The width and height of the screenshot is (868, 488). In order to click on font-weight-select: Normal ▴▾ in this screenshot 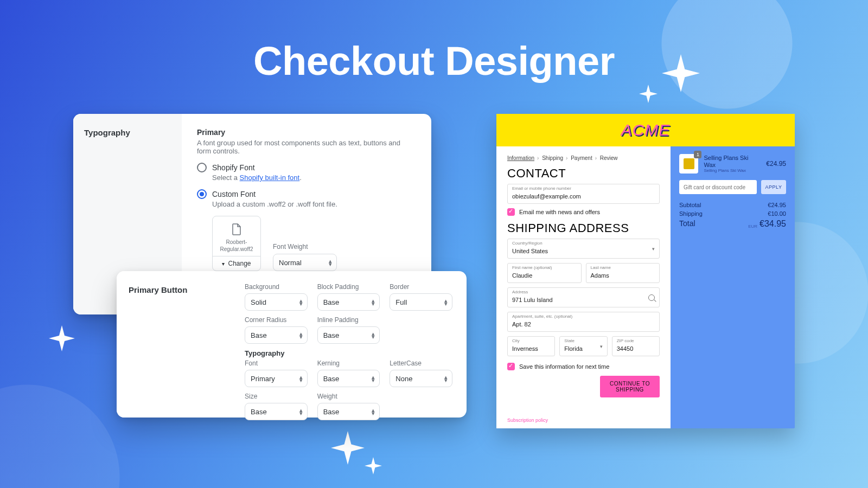, I will do `click(305, 262)`.